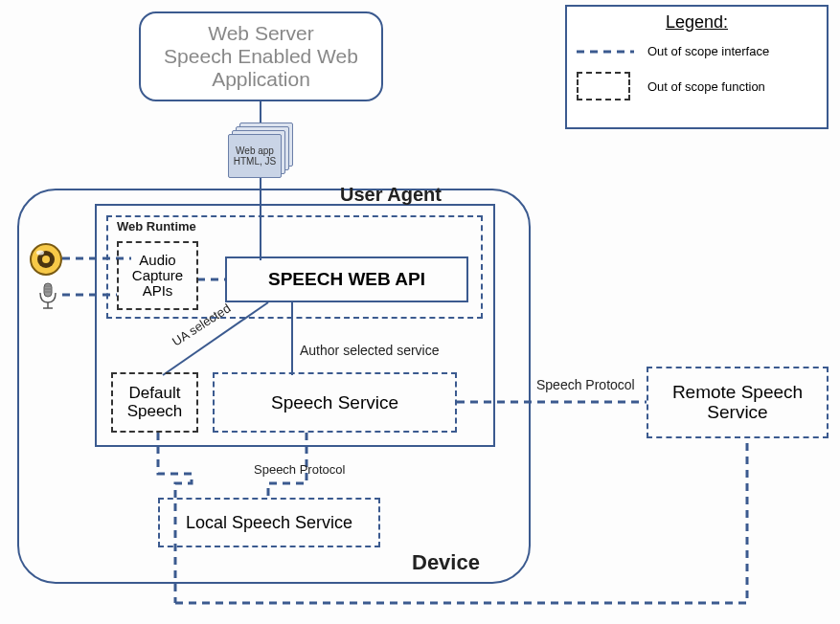 The image size is (840, 624). Describe the element at coordinates (738, 392) in the screenshot. I see `remote-speech-line1: Remote Speech` at that location.